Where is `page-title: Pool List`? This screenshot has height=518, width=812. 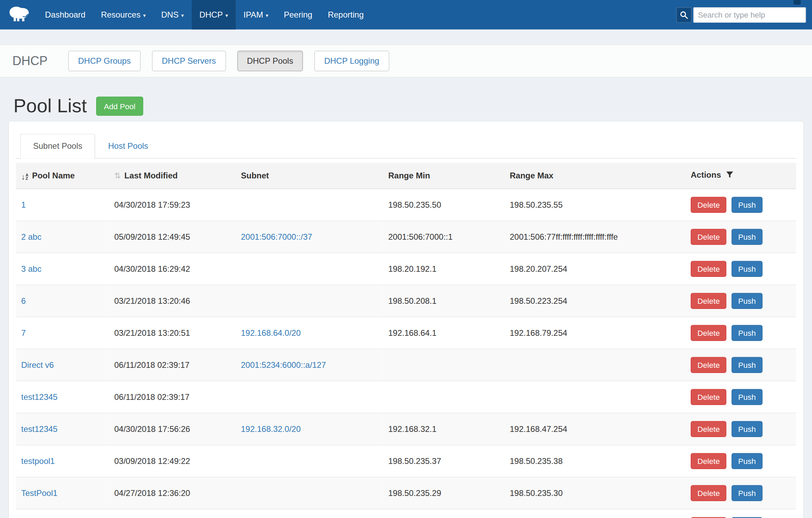 page-title: Pool List is located at coordinates (50, 106).